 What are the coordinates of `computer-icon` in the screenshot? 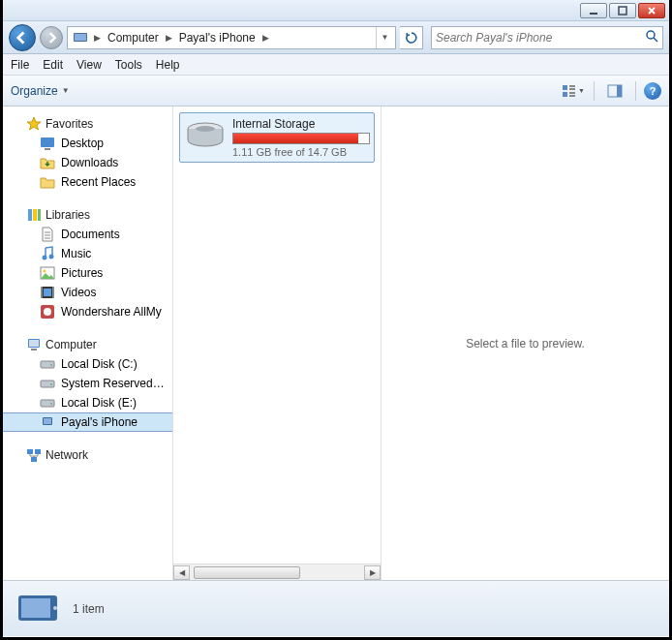 It's located at (34, 345).